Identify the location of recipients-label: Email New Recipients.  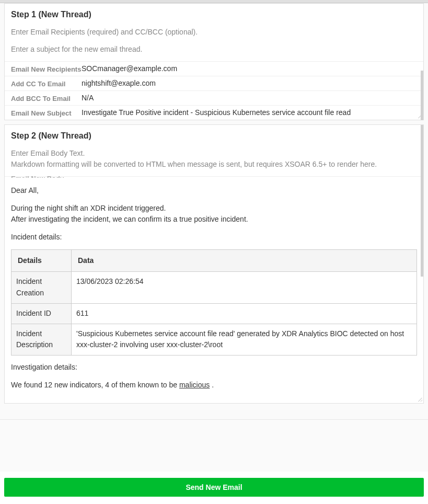
(46, 69).